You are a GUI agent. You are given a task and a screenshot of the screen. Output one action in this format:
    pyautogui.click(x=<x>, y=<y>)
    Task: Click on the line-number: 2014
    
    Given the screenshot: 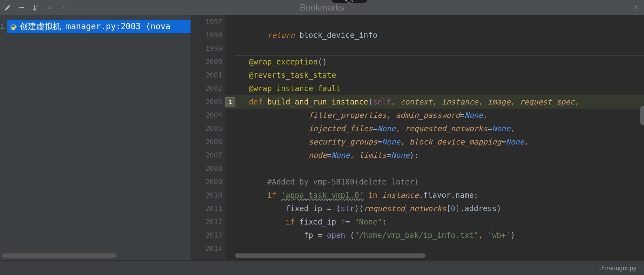 What is the action you would take?
    pyautogui.click(x=206, y=249)
    